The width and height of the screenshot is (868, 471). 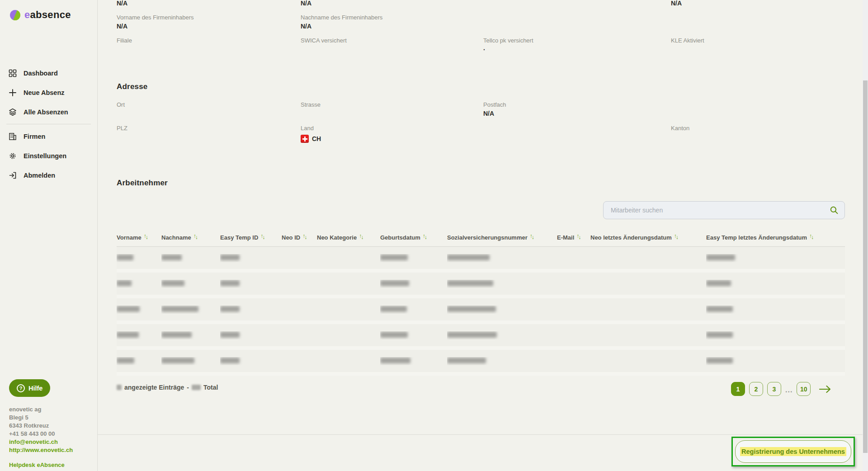 What do you see at coordinates (188, 387) in the screenshot?
I see `entries-dash: -` at bounding box center [188, 387].